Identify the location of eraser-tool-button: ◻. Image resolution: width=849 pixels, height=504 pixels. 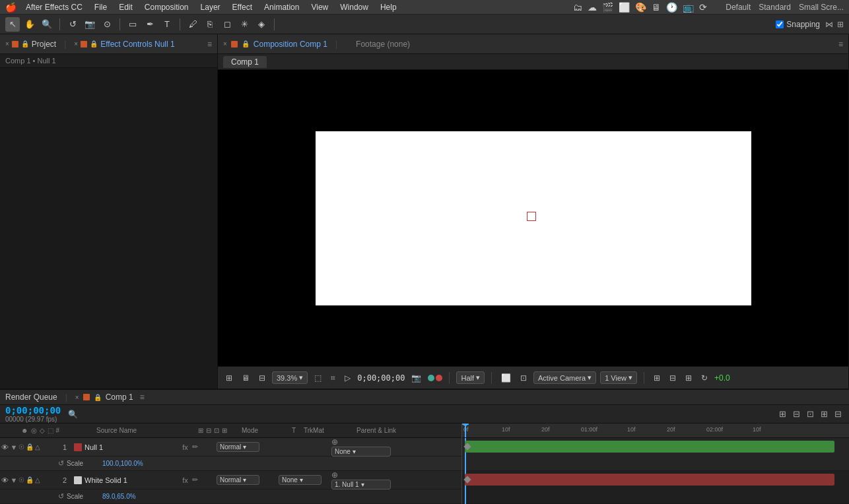
(227, 24).